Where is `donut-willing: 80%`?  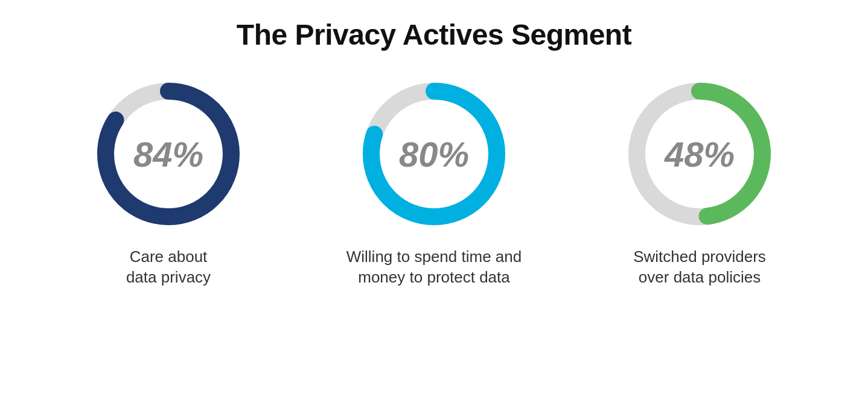
donut-willing: 80% is located at coordinates (434, 154).